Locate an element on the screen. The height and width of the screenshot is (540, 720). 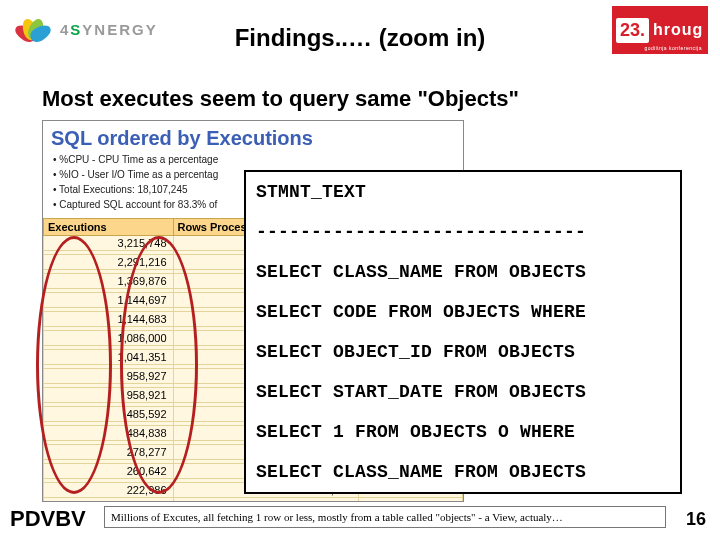
table-row-gap is located at coordinates (254, 500).